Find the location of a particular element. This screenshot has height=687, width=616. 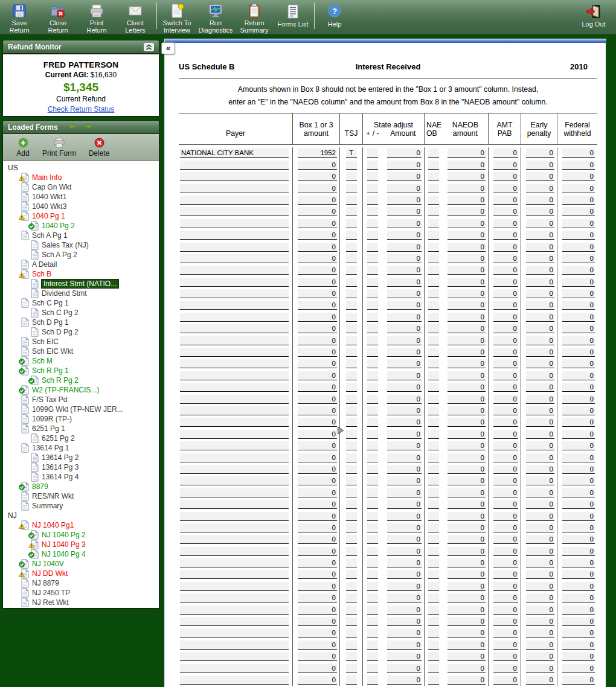

tree-item-sch-r-pg-1: Sch R Pg 1 is located at coordinates (81, 371).